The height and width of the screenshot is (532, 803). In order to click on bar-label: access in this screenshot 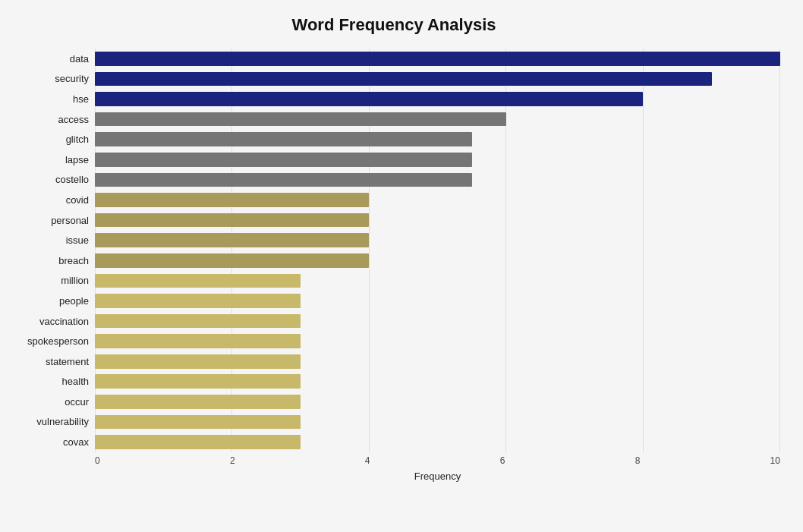, I will do `click(52, 120)`.